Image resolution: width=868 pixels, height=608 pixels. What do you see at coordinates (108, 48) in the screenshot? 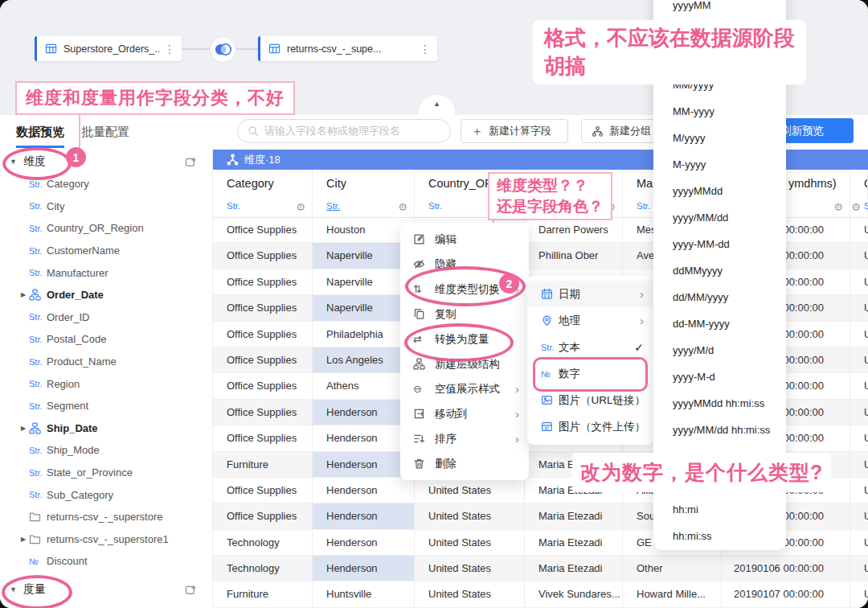
I see `table-node-left: Superstore_Orders_.... ⋮` at bounding box center [108, 48].